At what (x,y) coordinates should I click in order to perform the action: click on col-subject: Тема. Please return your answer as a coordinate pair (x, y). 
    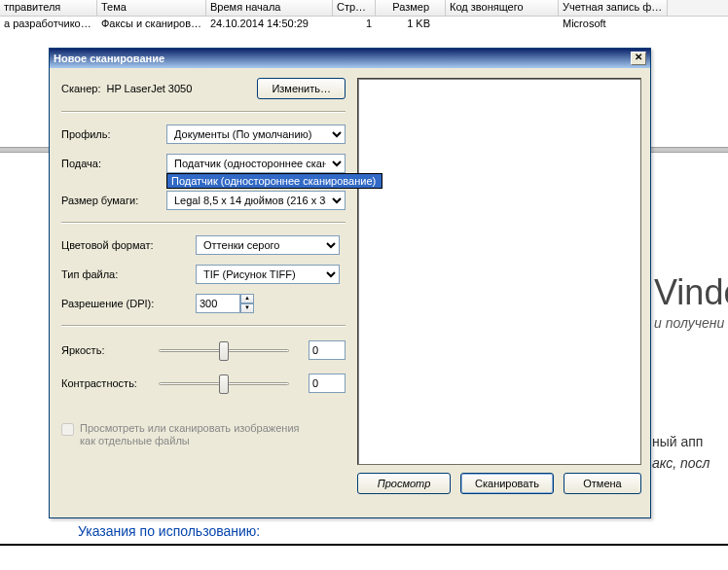
    Looking at the image, I should click on (152, 8).